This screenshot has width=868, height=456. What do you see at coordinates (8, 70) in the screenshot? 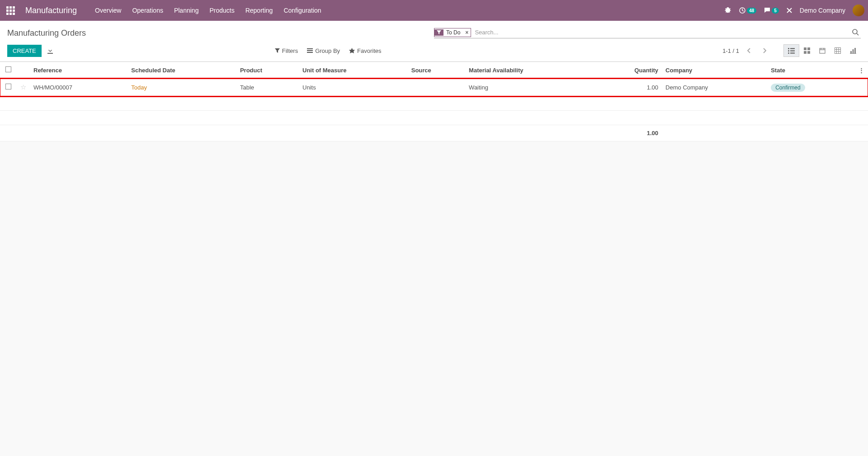
I see `select-all-checkbox` at bounding box center [8, 70].